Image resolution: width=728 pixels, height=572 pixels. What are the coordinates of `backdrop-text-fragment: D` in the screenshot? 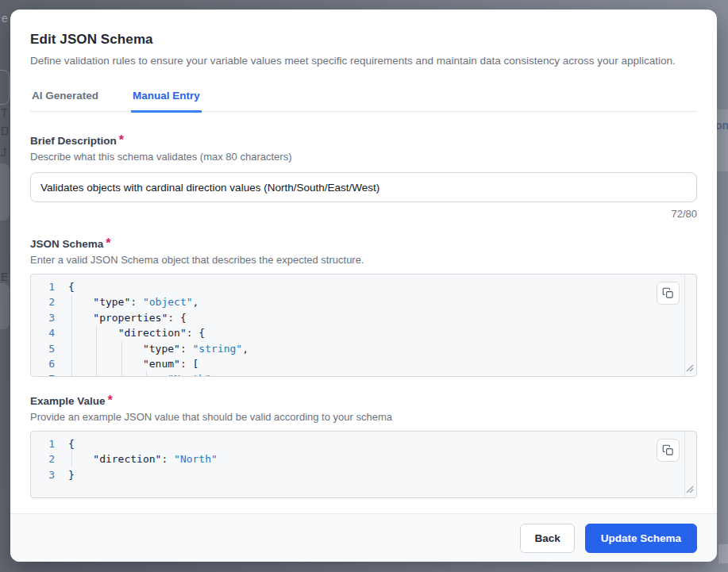 It's located at (5, 131).